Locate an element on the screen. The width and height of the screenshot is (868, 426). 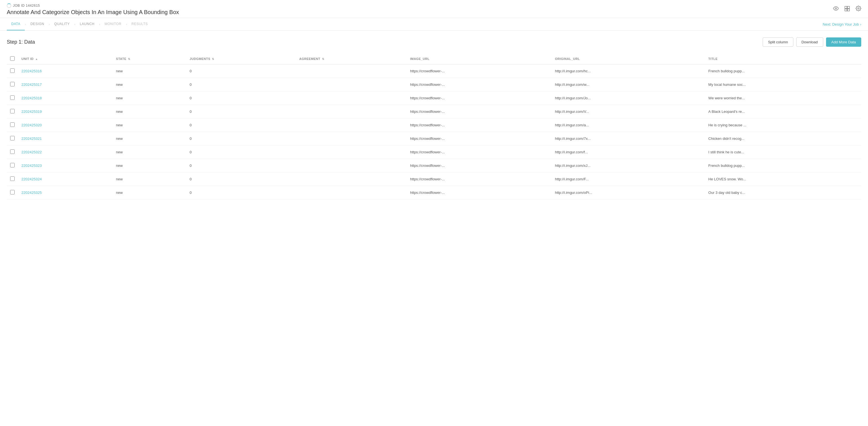
cell-unit-id: 2202425321 is located at coordinates (65, 139).